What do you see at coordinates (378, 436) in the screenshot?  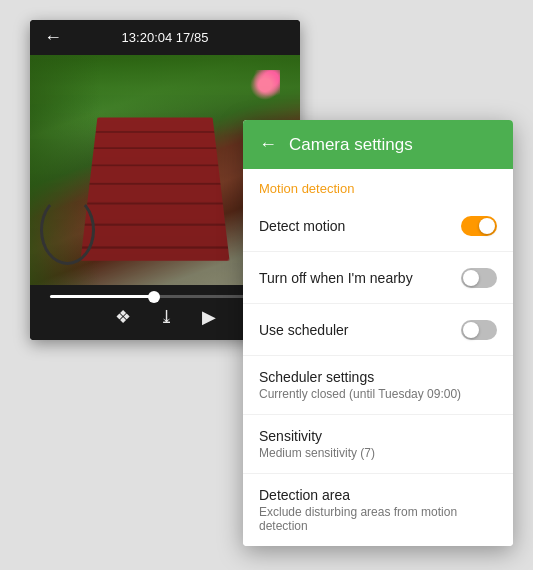 I see `sensitivity-title: Sensitivity` at bounding box center [378, 436].